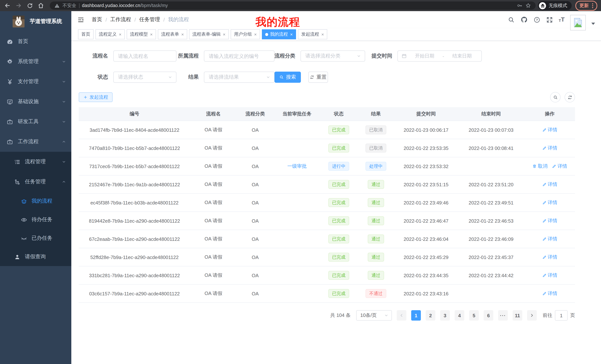  Describe the element at coordinates (561, 20) in the screenshot. I see `font-size-button: TT` at that location.